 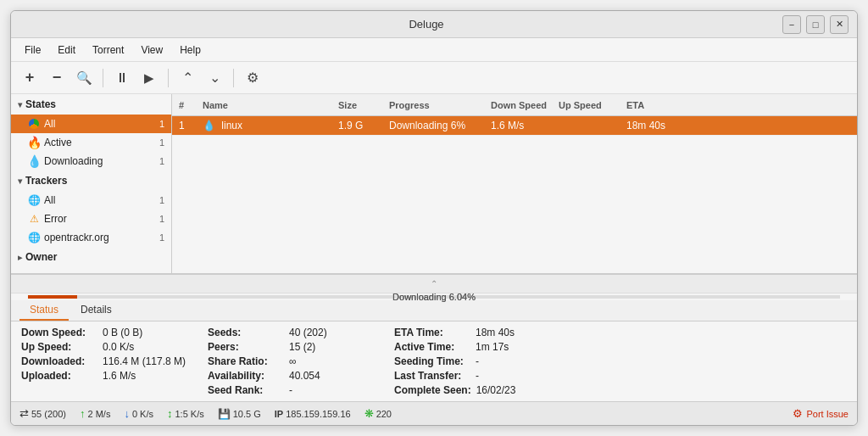 I want to click on table-row: 1 💧 linux 1.9 G Downloading 6% 1.6 M/s 1…, so click(x=515, y=126).